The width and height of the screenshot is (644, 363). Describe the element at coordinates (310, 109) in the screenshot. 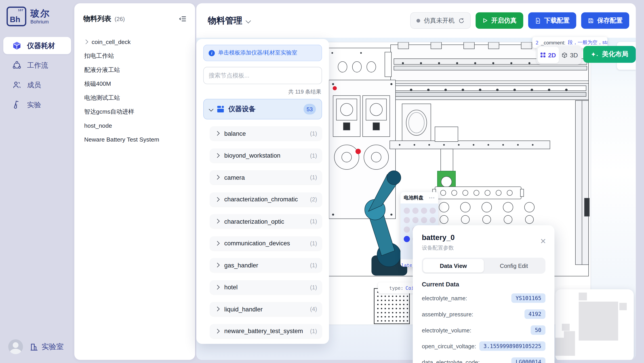

I see `category-count-badge: 53` at that location.